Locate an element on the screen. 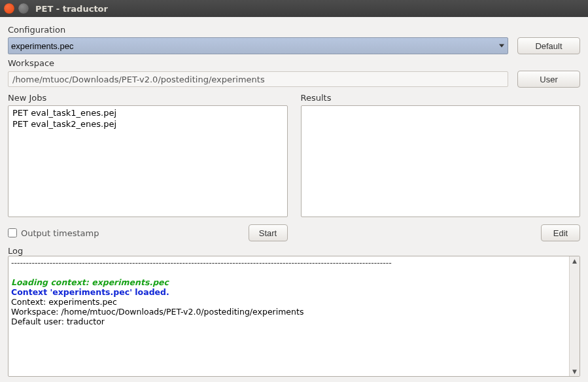 The image size is (588, 382). log-line-loaded: Context 'experiments.pec' loaded. is located at coordinates (289, 292).